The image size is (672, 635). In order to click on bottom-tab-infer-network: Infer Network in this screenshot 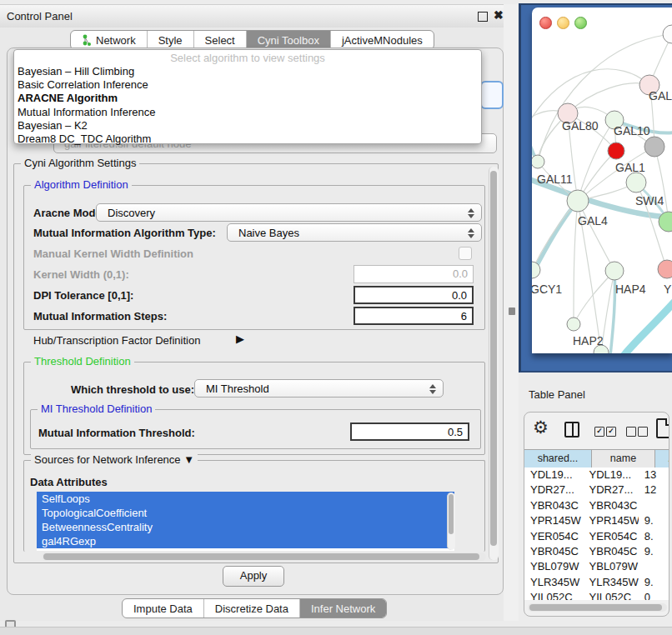, I will do `click(343, 608)`.